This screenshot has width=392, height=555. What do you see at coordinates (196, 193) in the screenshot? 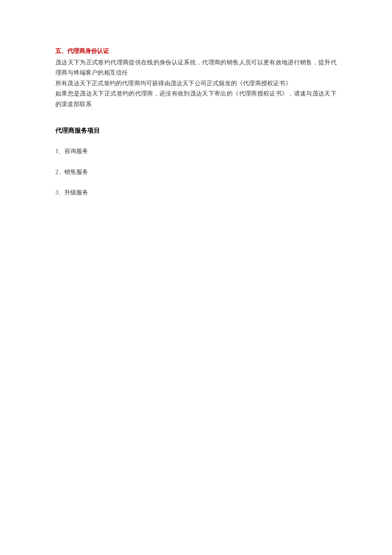
I see `list-item-3: 3、升级服务` at bounding box center [196, 193].